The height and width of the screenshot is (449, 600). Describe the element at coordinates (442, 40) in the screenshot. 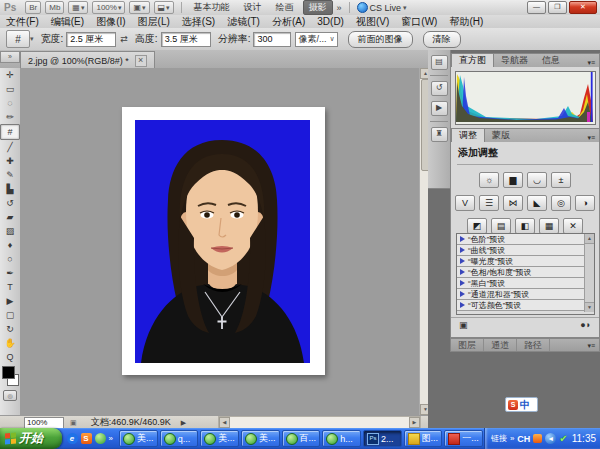

I see `clear-button: 清除` at that location.